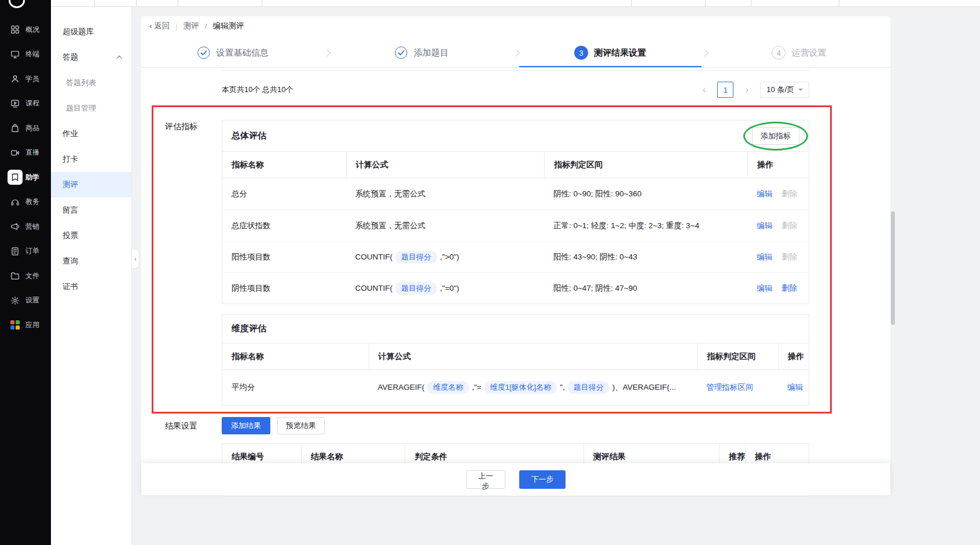 The width and height of the screenshot is (980, 545). I want to click on current-page-button: 1, so click(725, 90).